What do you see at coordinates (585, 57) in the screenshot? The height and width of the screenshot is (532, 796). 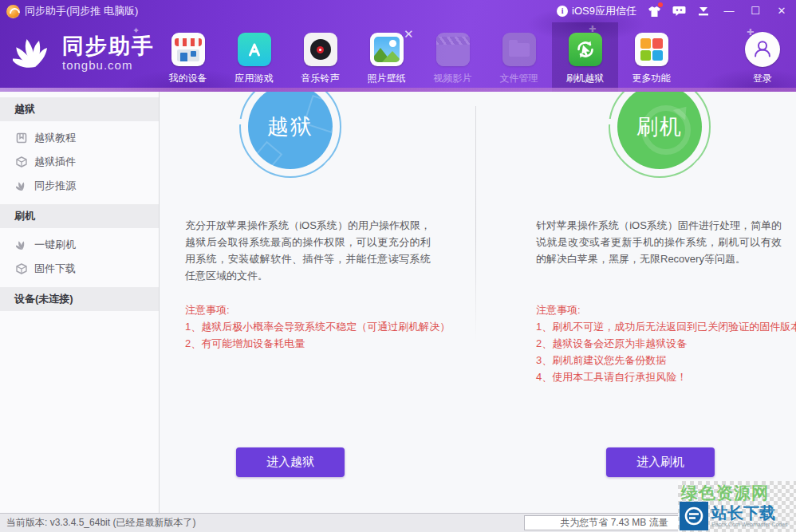 I see `nav-item-flash-jailbreak: 刷机越狱` at bounding box center [585, 57].